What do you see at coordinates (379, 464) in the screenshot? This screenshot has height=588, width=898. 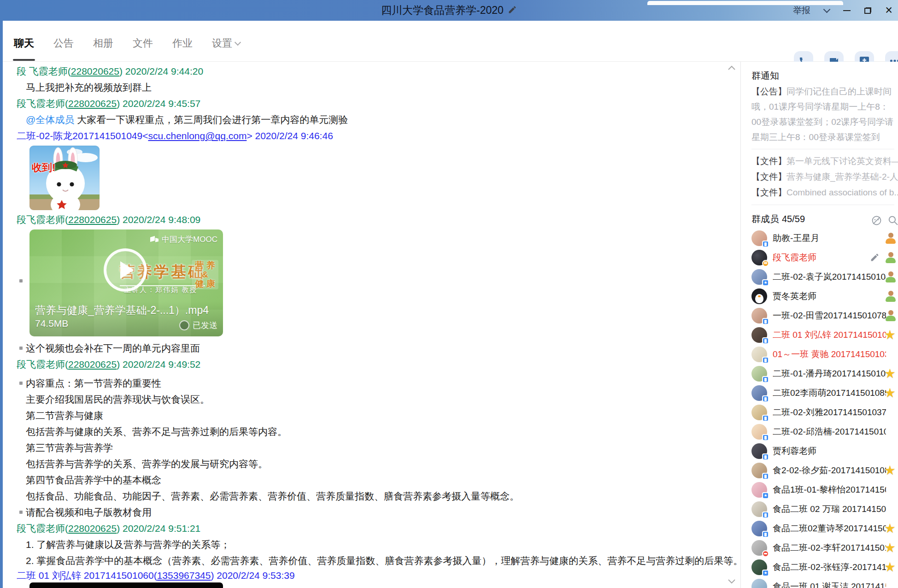 I see `message-text: 包括营养与营养学的关系、营养学的发展与研究内容等。` at bounding box center [379, 464].